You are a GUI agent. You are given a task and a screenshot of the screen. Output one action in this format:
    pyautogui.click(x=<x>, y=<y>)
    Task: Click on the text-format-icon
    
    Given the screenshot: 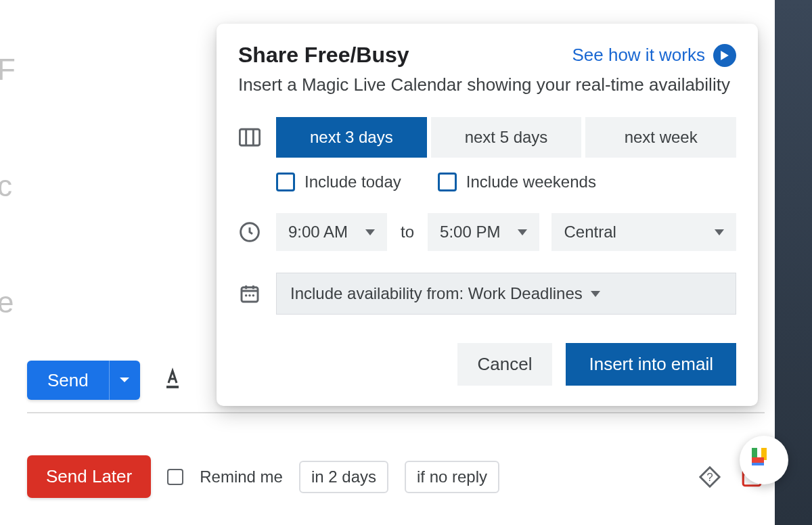 What is the action you would take?
    pyautogui.click(x=173, y=380)
    